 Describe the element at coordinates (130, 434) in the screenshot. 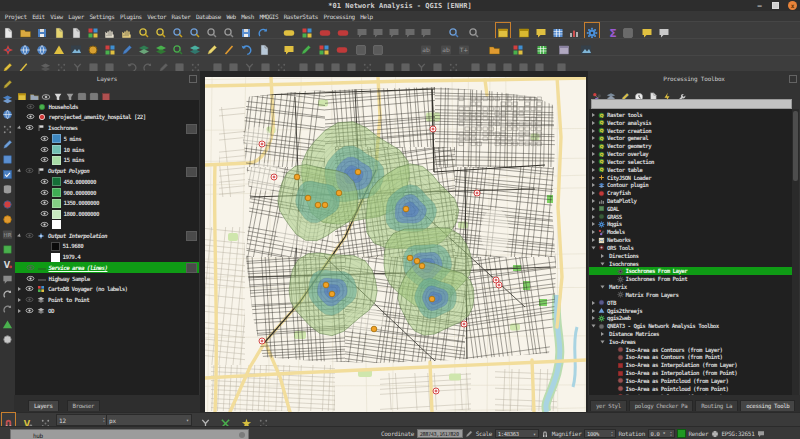

I see `locator-input: hub` at that location.